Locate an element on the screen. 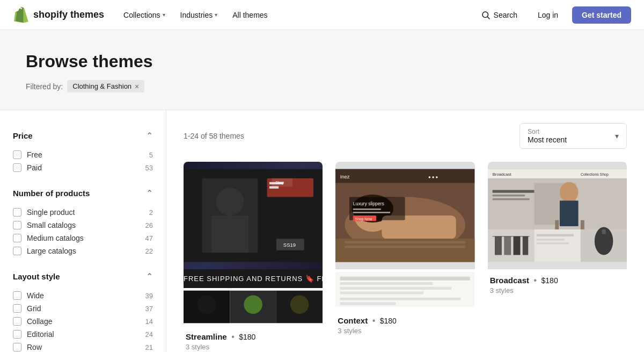 The image size is (644, 352). logo: shopify themes is located at coordinates (58, 15).